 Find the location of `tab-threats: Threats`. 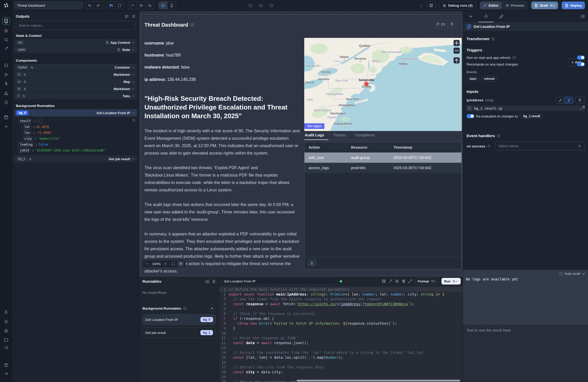

tab-threats: Threats is located at coordinates (342, 136).